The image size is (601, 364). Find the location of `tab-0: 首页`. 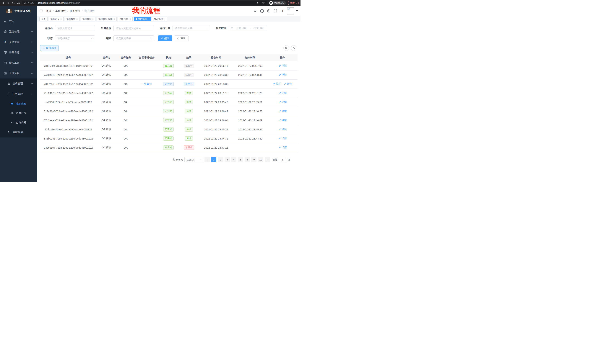

tab-0: 首页 is located at coordinates (43, 19).